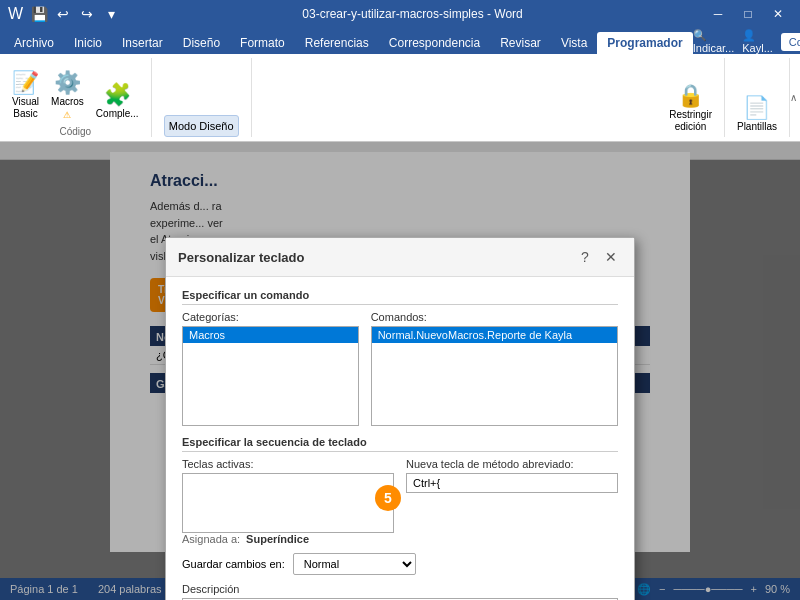 The width and height of the screenshot is (800, 600). Describe the element at coordinates (758, 98) in the screenshot. I see `ribbon-group-templates: 📄 Plantillas` at that location.